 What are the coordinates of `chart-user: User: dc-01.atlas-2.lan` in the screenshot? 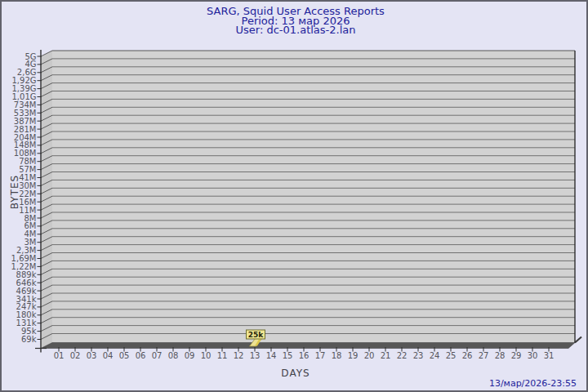 It's located at (295, 30).